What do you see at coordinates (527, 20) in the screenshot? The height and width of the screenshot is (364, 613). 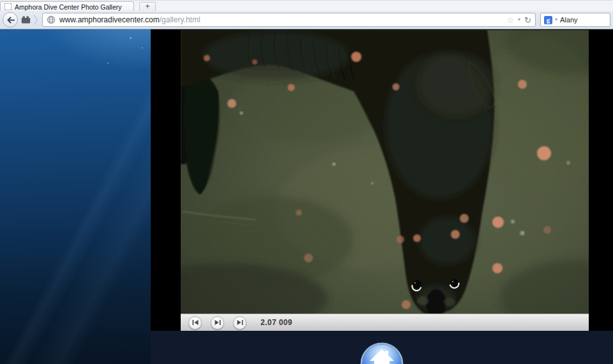 I see `reload-icon: ↻` at bounding box center [527, 20].